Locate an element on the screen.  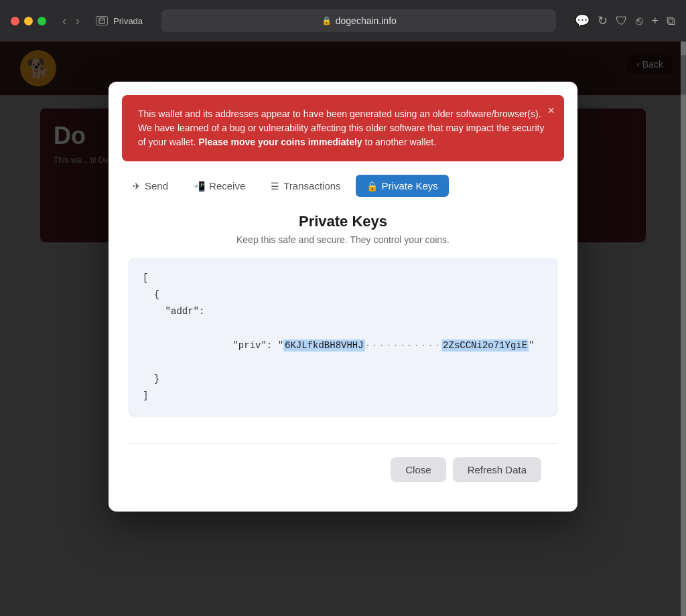
browser-navigation: ‹ › is located at coordinates (71, 21).